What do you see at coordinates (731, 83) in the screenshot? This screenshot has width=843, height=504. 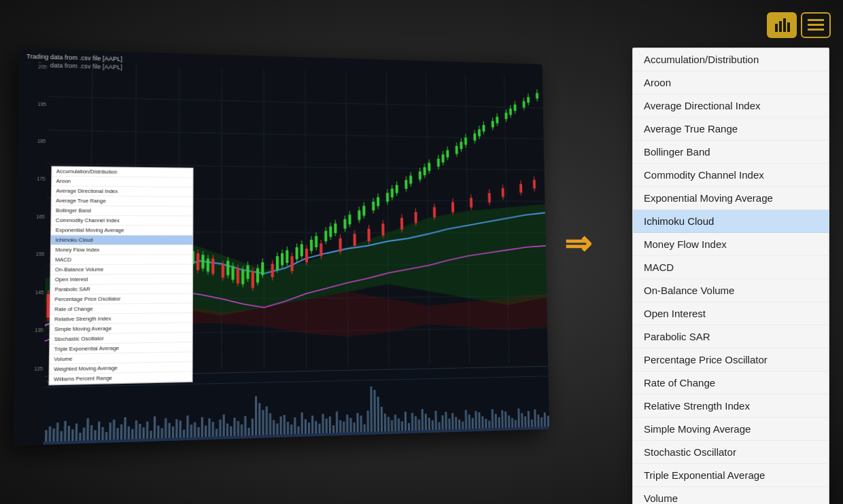 I see `dropdown-item-1: Aroon` at bounding box center [731, 83].